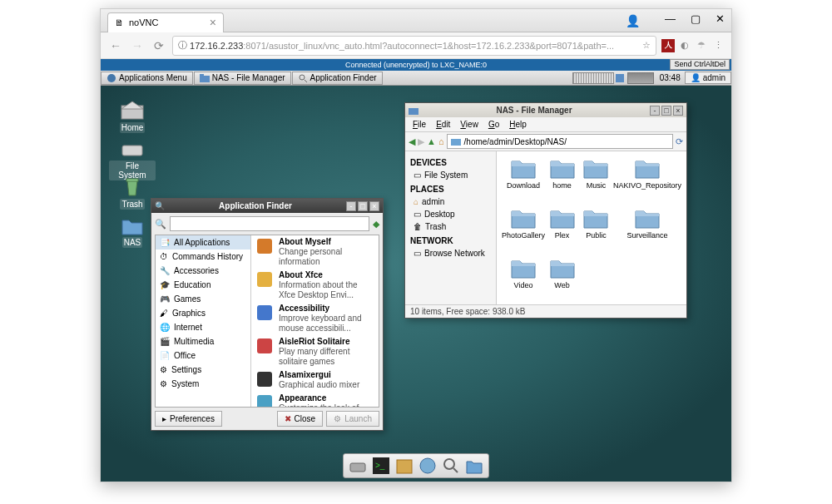 The width and height of the screenshot is (832, 504). I want to click on folder-view: DownloadhomeMusicNAKIVO_RepositoryPhotoG…, so click(592, 228).